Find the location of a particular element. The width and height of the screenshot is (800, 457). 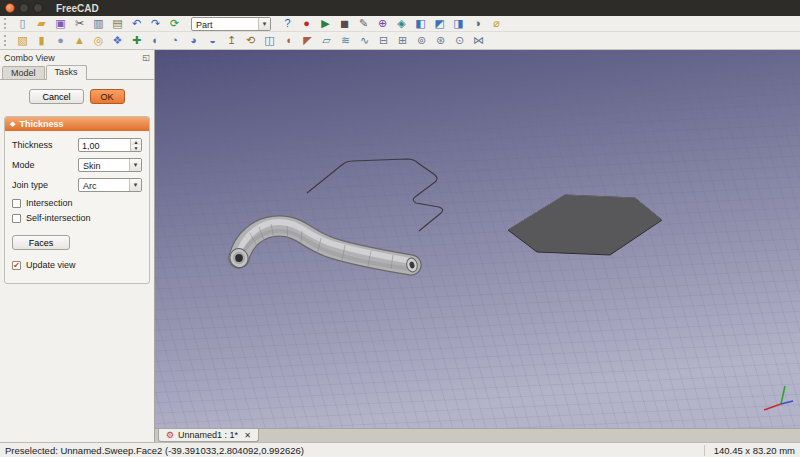

mirror-icon: ◫ is located at coordinates (270, 40).